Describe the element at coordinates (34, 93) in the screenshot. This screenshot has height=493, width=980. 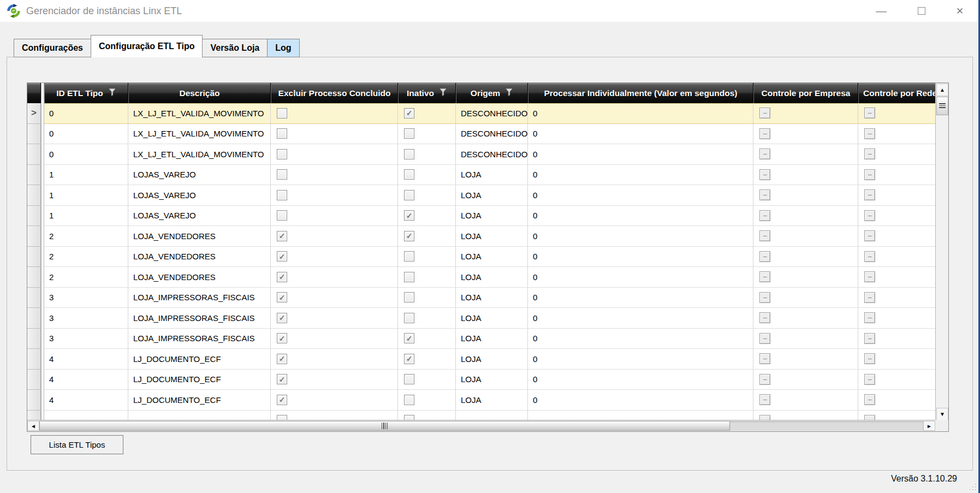
I see `select-all-corner` at that location.